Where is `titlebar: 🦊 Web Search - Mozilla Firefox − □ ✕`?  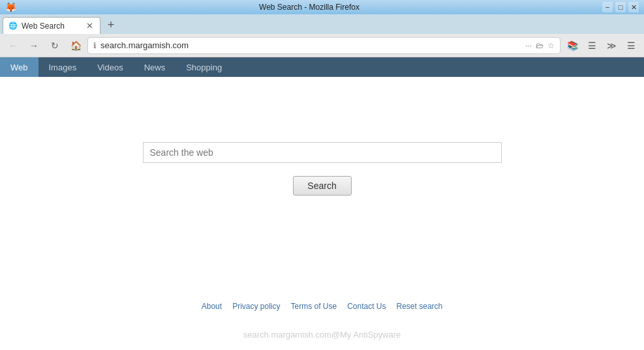 titlebar: 🦊 Web Search - Mozilla Firefox − □ ✕ is located at coordinates (322, 7).